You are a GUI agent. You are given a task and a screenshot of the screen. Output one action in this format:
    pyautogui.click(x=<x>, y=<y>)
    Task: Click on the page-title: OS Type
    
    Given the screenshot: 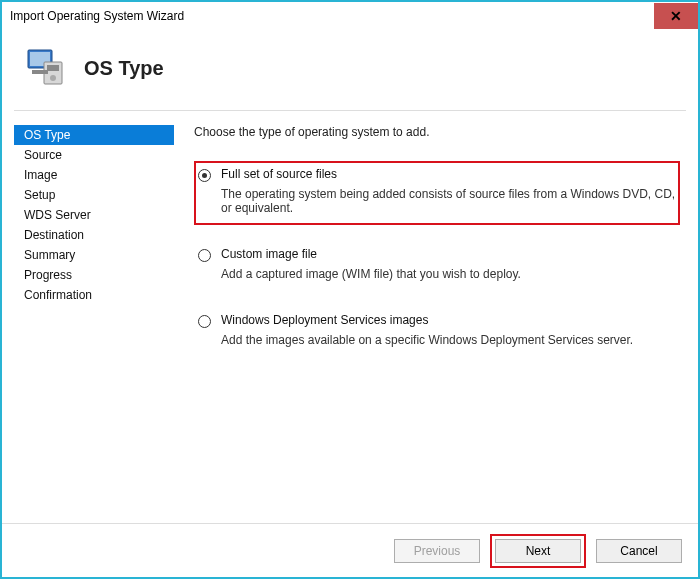 What is the action you would take?
    pyautogui.click(x=124, y=68)
    